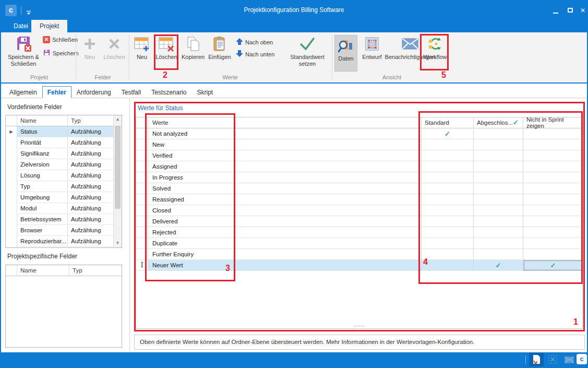 This screenshot has width=588, height=368. Describe the element at coordinates (43, 153) in the screenshot. I see `field-name: Signifikanz` at that location.